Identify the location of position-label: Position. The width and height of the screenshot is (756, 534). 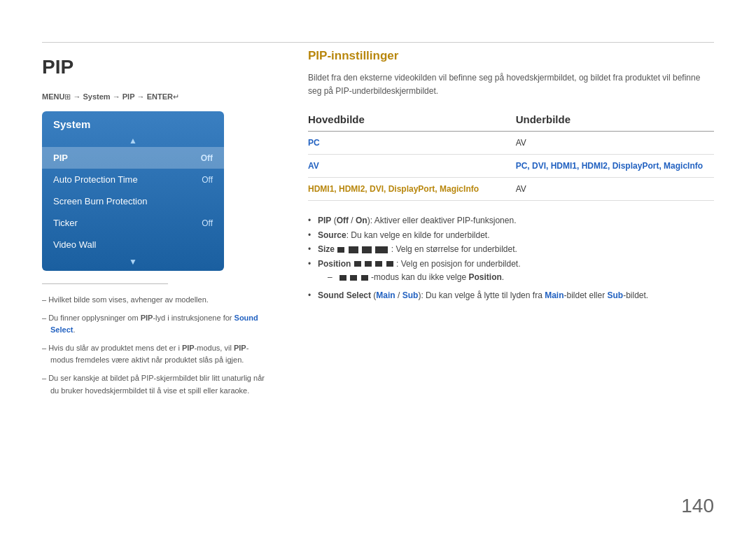
(335, 264).